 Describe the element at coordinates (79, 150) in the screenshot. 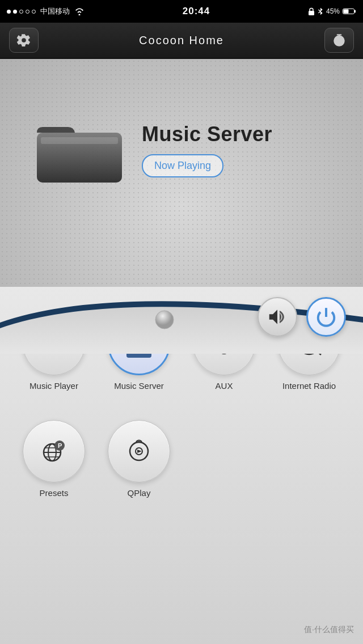

I see `folder-icon-large` at that location.